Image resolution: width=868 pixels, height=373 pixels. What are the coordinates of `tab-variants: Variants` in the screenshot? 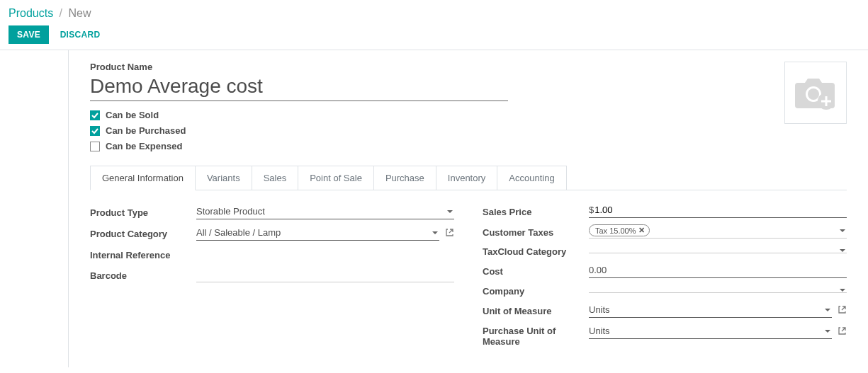 It's located at (224, 178).